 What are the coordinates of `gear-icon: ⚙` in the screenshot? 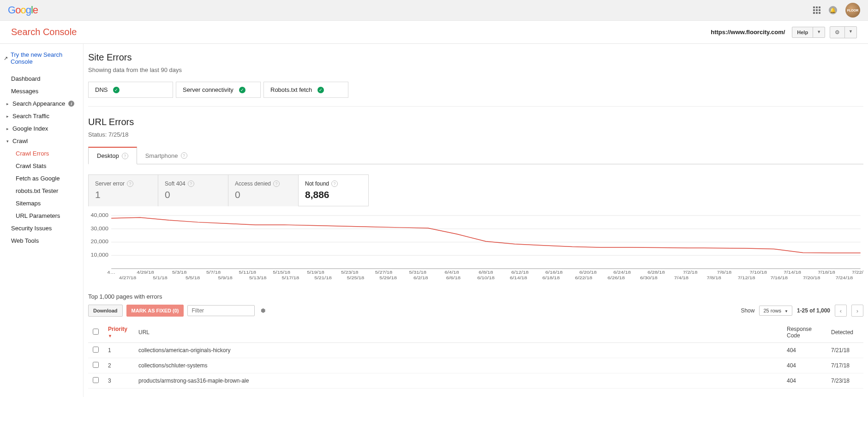 It's located at (838, 32).